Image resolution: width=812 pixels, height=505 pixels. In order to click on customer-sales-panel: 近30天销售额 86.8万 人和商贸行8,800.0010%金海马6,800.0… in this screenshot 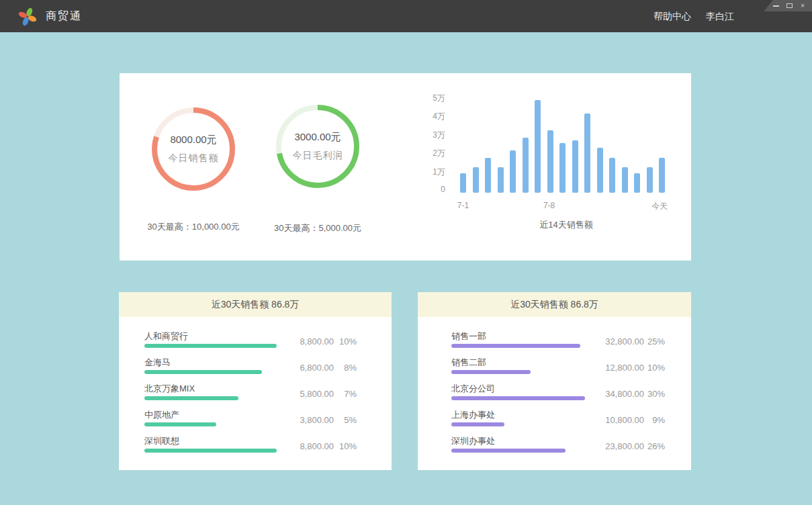, I will do `click(255, 381)`.